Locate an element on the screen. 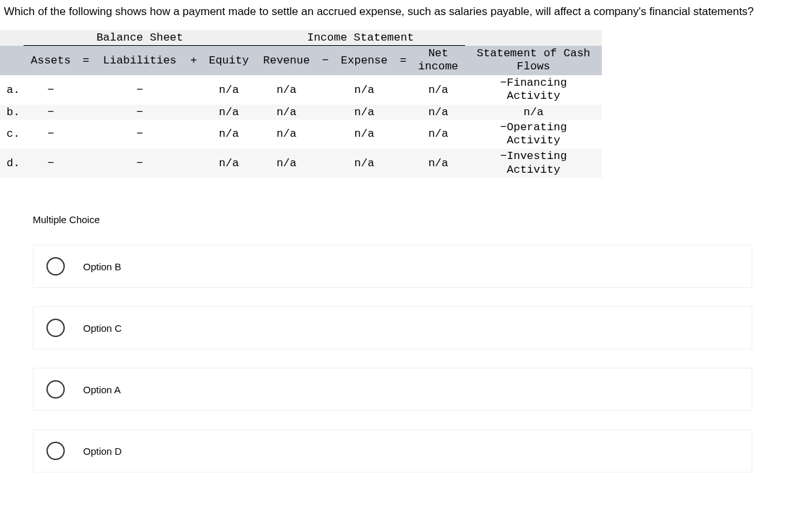  row-label: b. is located at coordinates (12, 113).